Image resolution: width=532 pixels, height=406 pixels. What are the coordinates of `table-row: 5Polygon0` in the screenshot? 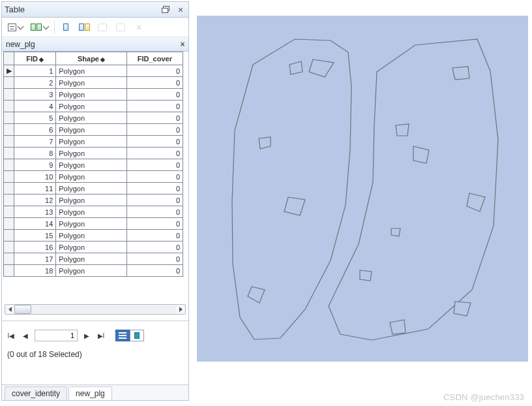 It's located at (94, 118).